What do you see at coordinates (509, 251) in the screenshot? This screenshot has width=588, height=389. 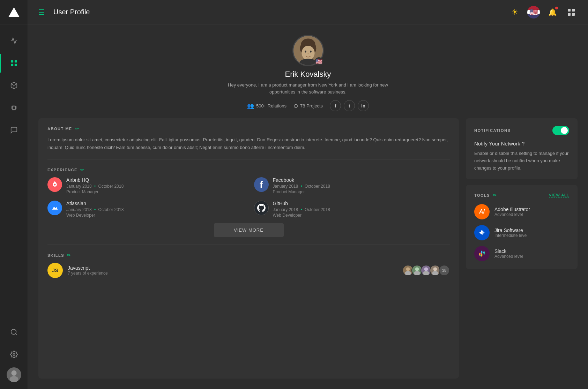 I see `slack-name: Slack` at bounding box center [509, 251].